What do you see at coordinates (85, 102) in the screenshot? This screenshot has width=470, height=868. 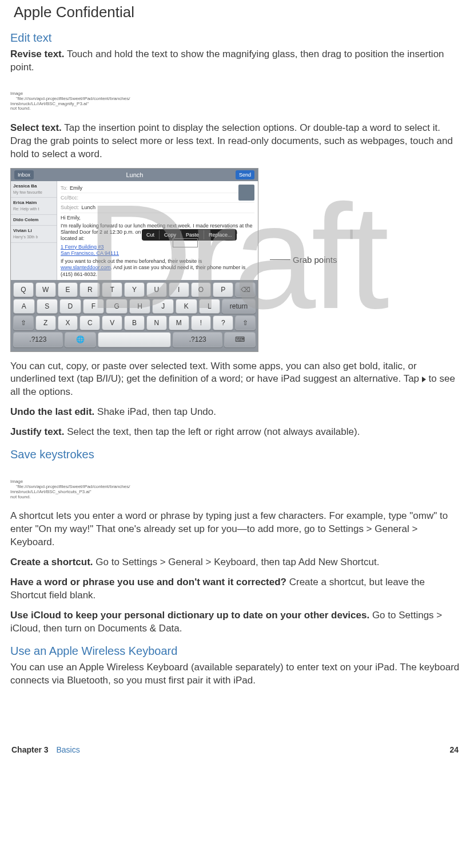 I see `missing-image-magnify: Image "file:///svn/apd-projectfiles/Swee…` at bounding box center [85, 102].